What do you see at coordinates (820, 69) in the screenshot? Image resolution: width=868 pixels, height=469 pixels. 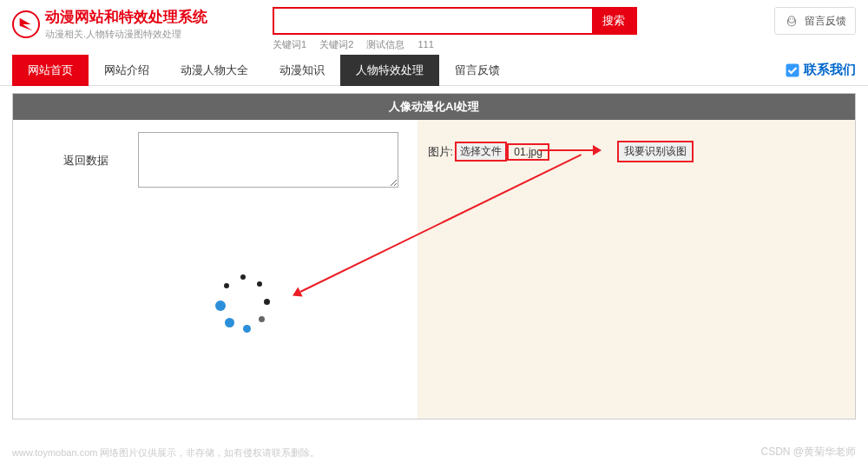 I see `contact-link: 联系我们` at bounding box center [820, 69].